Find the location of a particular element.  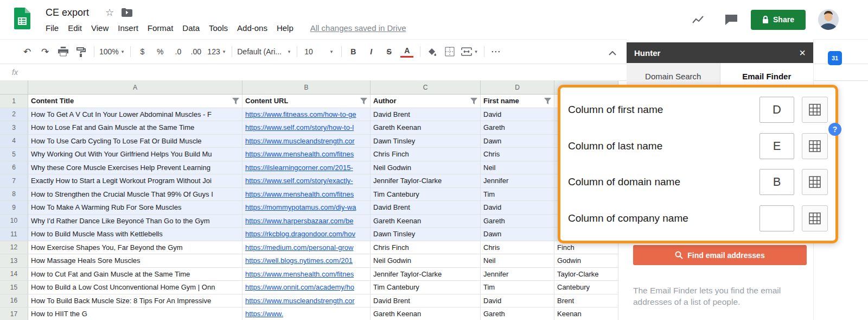

font-size-select: 10 ▾ is located at coordinates (318, 52).